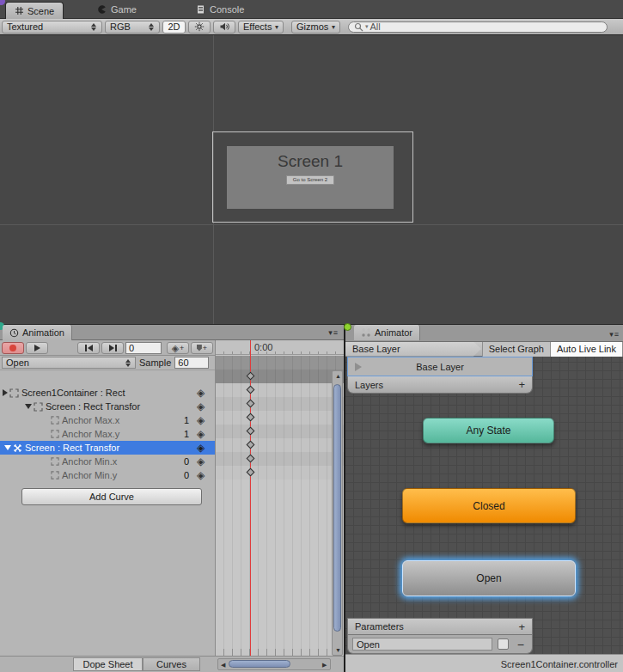 The height and width of the screenshot is (672, 623). Describe the element at coordinates (440, 645) in the screenshot. I see `parameter-row: Open −` at that location.